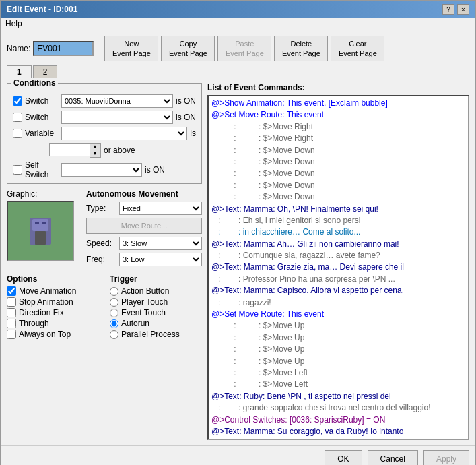 This screenshot has width=476, height=465. Describe the element at coordinates (338, 244) in the screenshot. I see `list-item: @>Text: Mamma: Ah… Gli zii non cambieran…` at that location.